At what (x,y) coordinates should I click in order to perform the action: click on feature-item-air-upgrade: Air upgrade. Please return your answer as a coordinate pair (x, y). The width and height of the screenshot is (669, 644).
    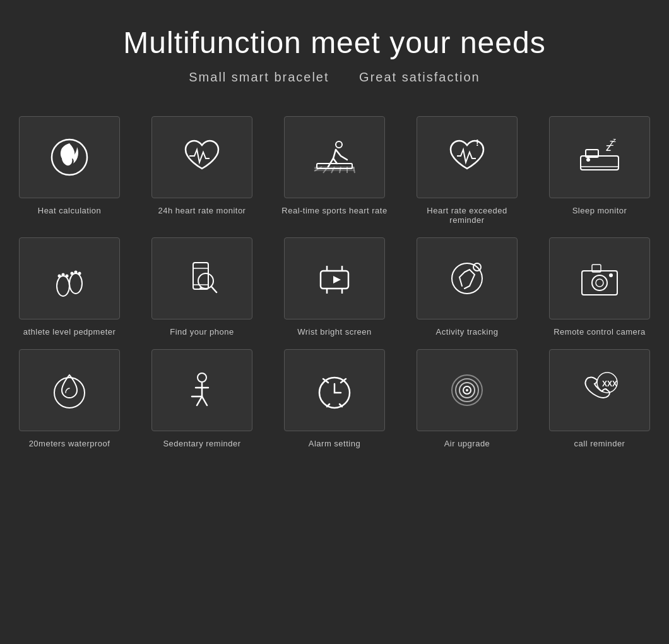
    Looking at the image, I should click on (467, 399).